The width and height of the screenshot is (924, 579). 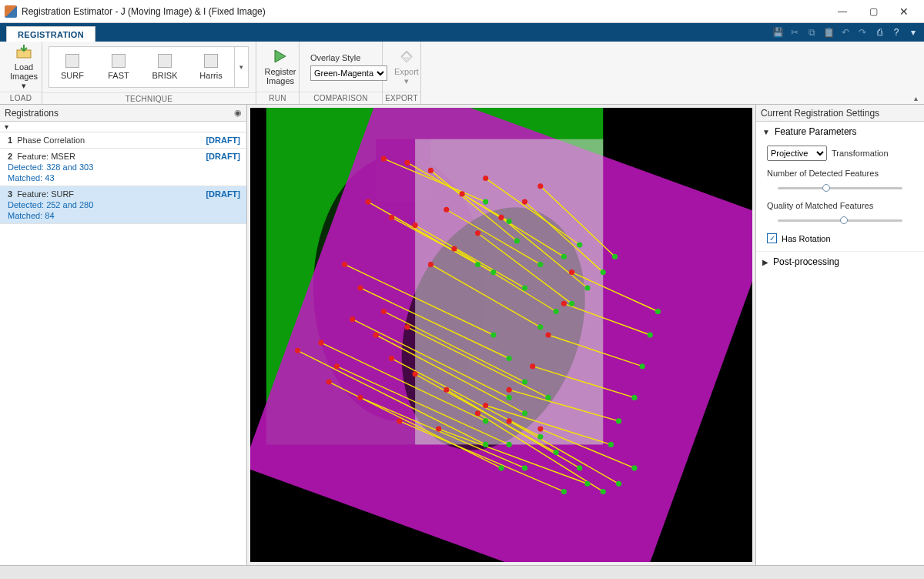 What do you see at coordinates (165, 61) in the screenshot?
I see `brisk-icon` at bounding box center [165, 61].